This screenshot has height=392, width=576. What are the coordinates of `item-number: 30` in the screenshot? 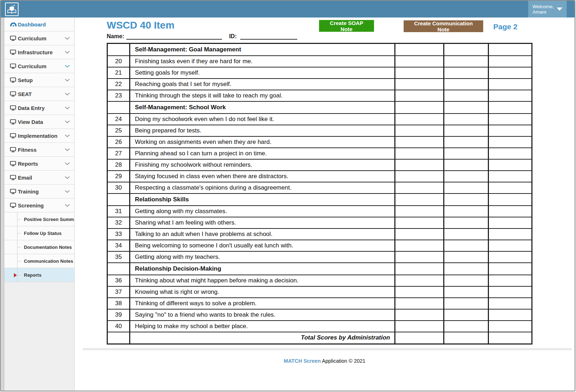 It's located at (118, 188).